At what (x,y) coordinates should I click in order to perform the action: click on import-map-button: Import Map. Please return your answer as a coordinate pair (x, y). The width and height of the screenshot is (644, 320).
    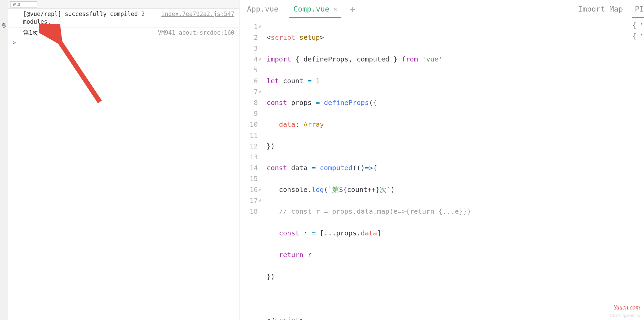
    Looking at the image, I should click on (601, 9).